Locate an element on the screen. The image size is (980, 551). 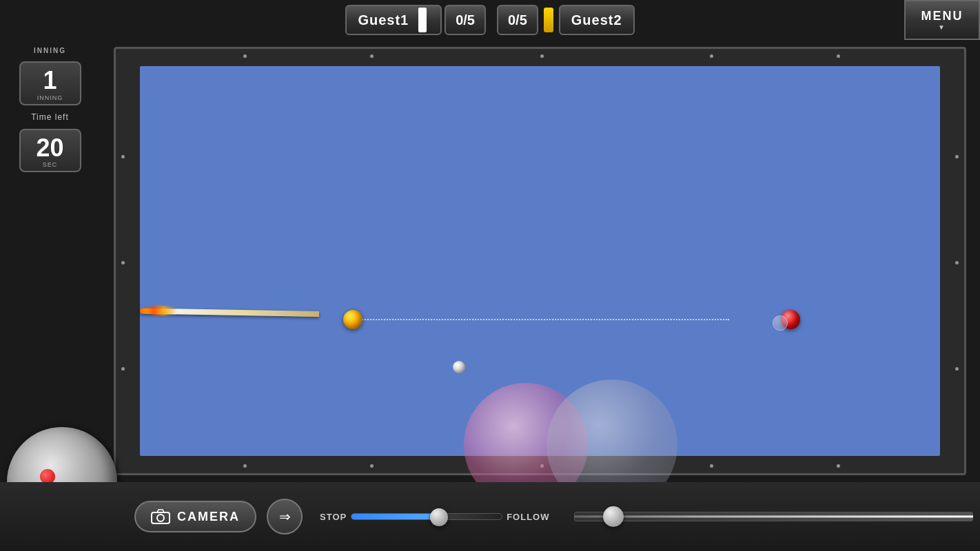
inning-top-label: INNING is located at coordinates (50, 51).